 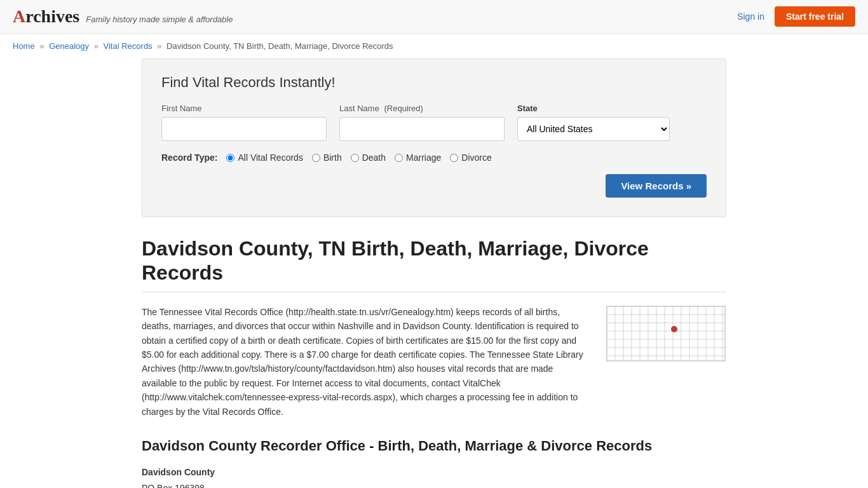 What do you see at coordinates (46, 17) in the screenshot?
I see `site-logo: Archives` at bounding box center [46, 17].